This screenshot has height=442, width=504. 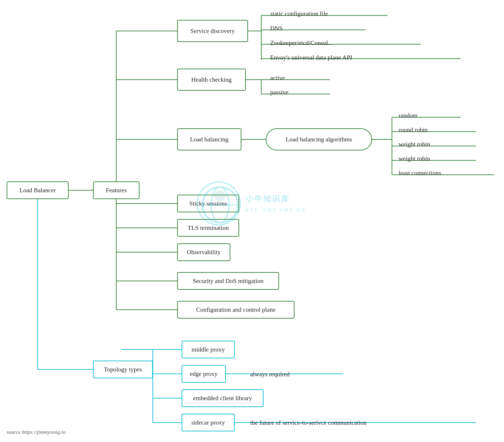 I want to click on topology-types-node: Topology types, so click(x=123, y=370).